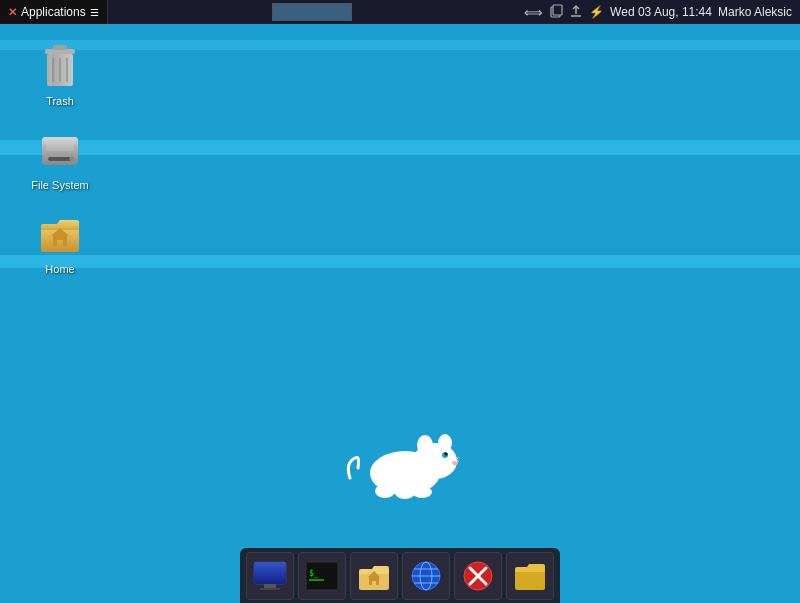  What do you see at coordinates (322, 576) in the screenshot?
I see `dock-terminal: $_` at bounding box center [322, 576].